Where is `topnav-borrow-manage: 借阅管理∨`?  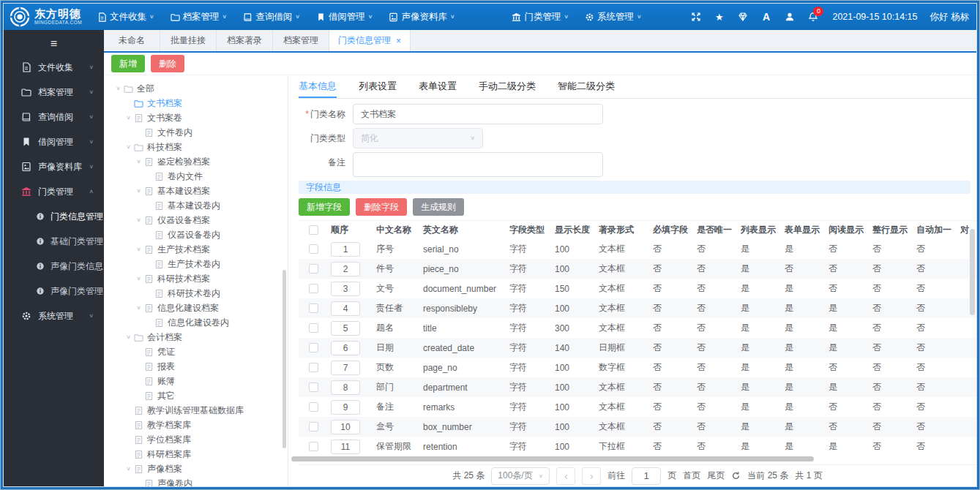 topnav-borrow-manage: 借阅管理∨ is located at coordinates (345, 18).